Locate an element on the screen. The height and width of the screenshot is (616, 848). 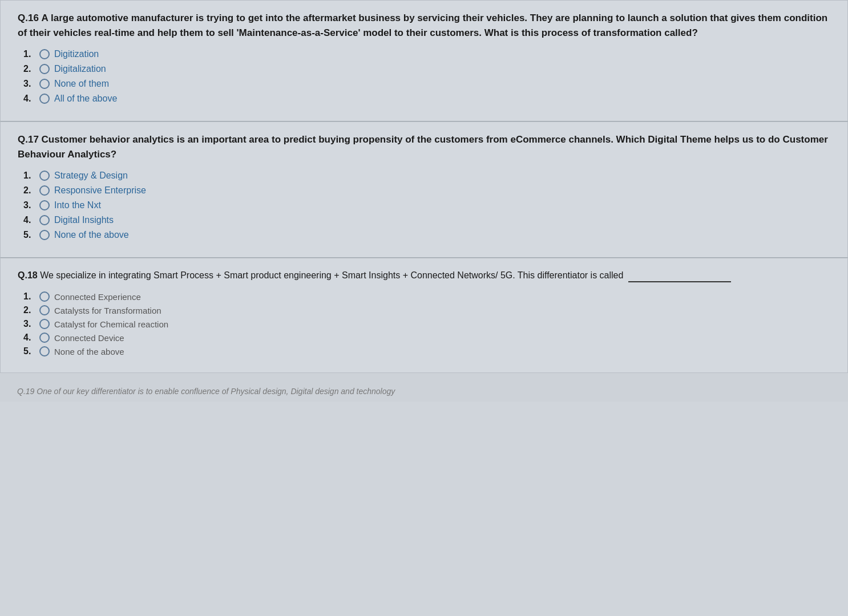
list-item: 2. Catalysts for Transformation is located at coordinates (427, 310).